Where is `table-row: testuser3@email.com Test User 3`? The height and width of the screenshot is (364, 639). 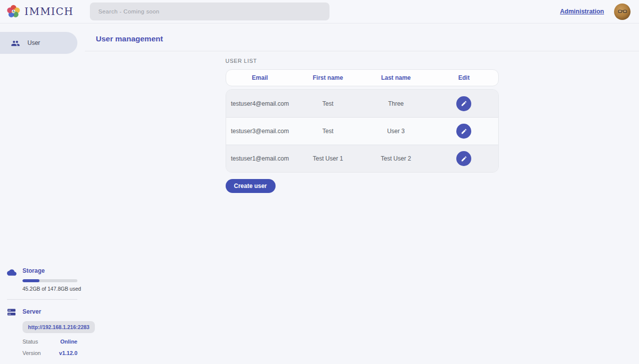
table-row: testuser3@email.com Test User 3 is located at coordinates (362, 131).